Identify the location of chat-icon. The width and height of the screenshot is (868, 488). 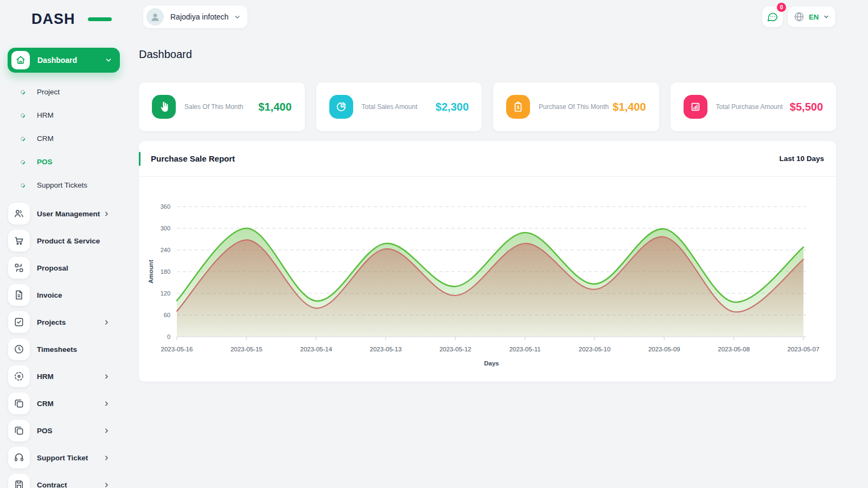
(773, 17).